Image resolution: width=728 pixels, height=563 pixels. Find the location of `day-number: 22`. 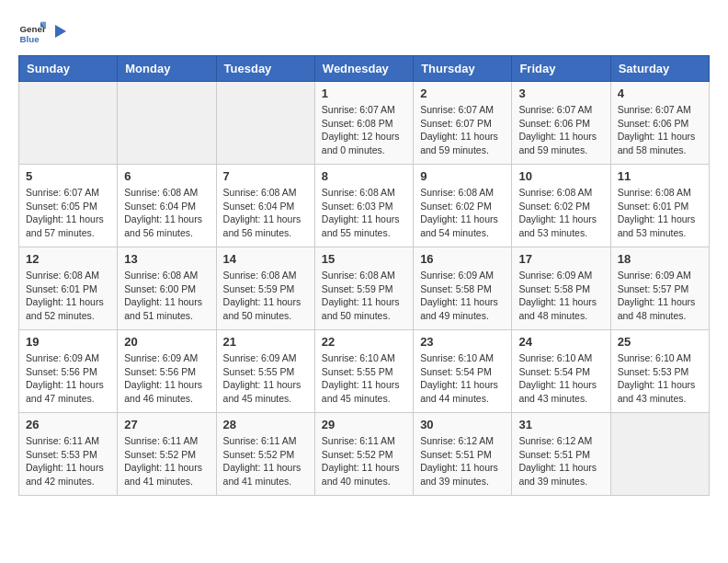

day-number: 22 is located at coordinates (364, 342).